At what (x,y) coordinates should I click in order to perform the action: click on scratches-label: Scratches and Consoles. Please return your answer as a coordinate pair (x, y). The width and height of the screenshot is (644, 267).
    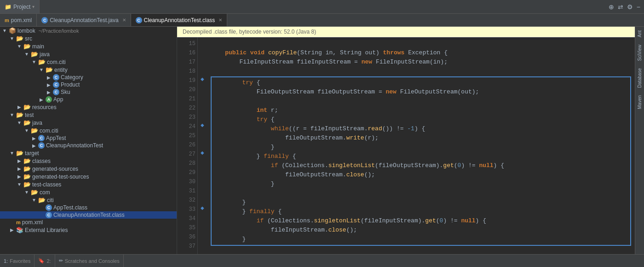
    Looking at the image, I should click on (92, 261).